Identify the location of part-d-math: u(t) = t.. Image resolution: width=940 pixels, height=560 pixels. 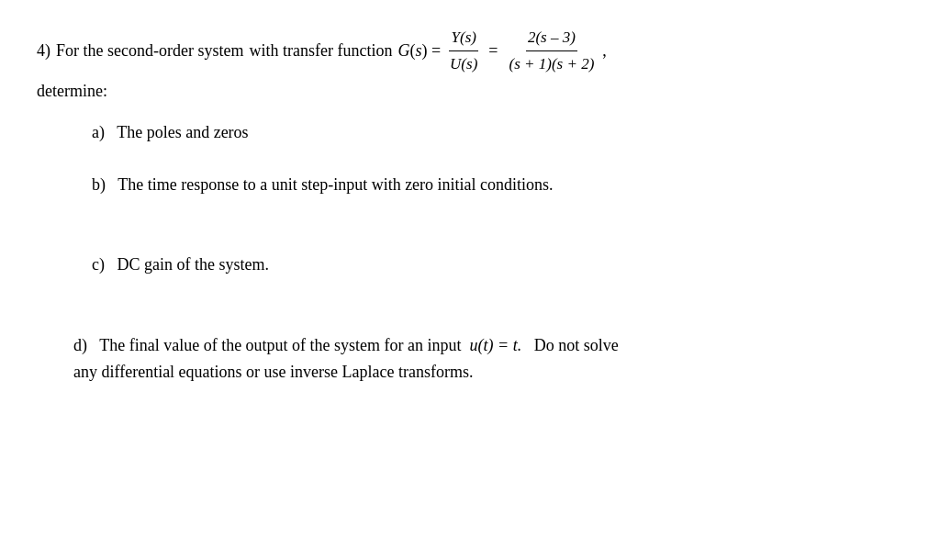
(496, 345).